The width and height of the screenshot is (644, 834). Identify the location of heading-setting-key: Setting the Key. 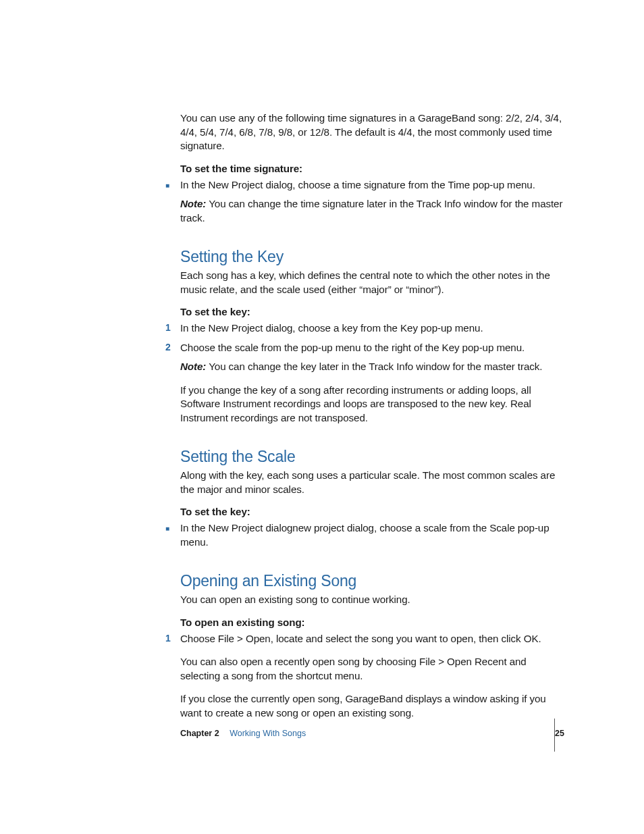
(374, 257).